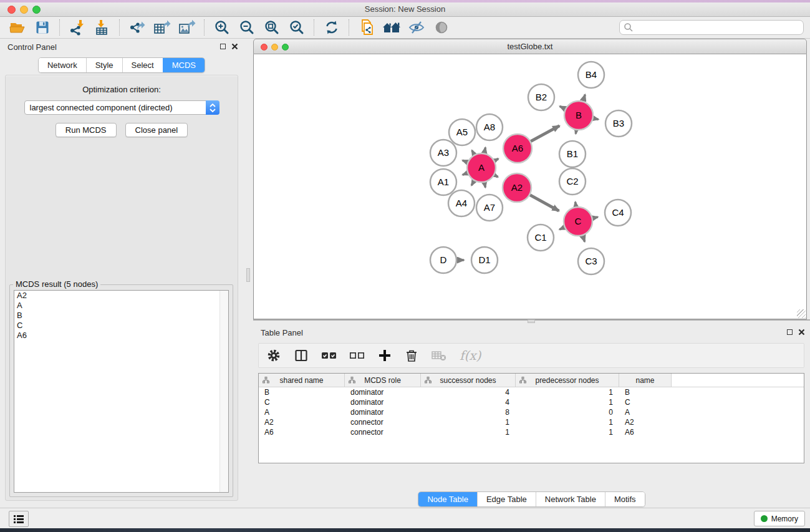 Image resolution: width=810 pixels, height=532 pixels. I want to click on graph-node-B2: B2, so click(541, 97).